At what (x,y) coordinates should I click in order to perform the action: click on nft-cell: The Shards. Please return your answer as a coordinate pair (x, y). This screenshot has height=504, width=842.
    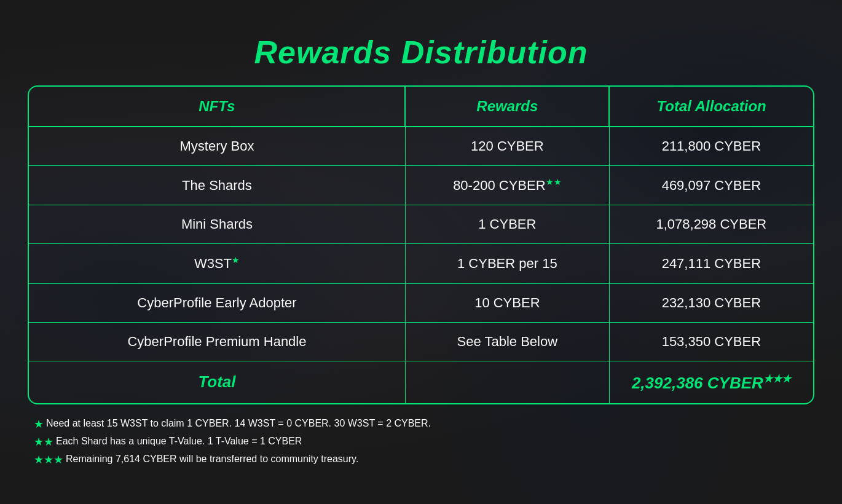
    Looking at the image, I should click on (217, 185).